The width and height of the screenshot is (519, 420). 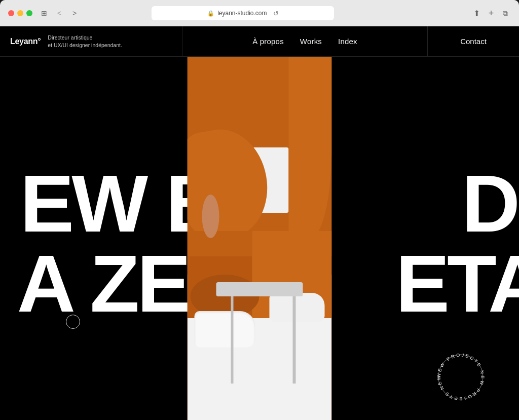 What do you see at coordinates (44, 13) in the screenshot?
I see `sidebar-toggle-button: ⊞` at bounding box center [44, 13].